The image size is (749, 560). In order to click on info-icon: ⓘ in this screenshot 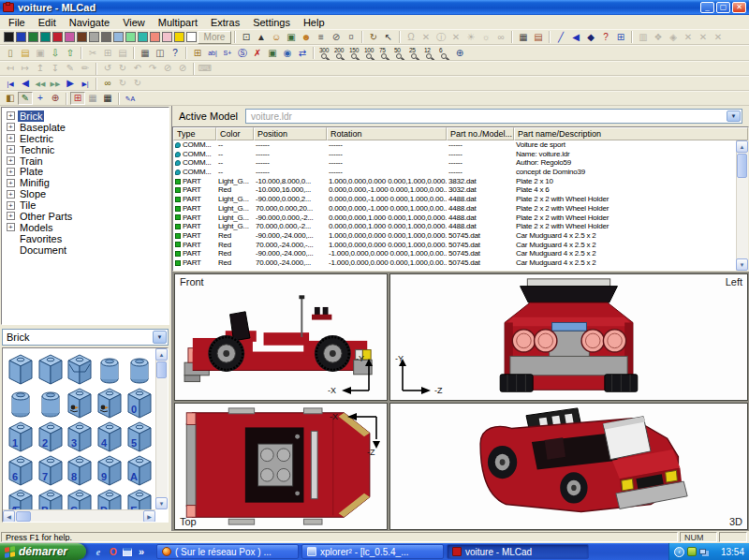, I will do `click(441, 37)`.